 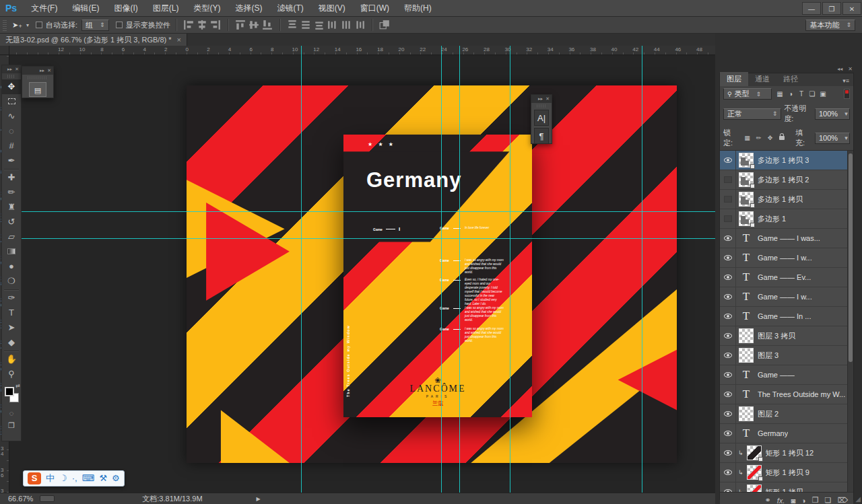 What do you see at coordinates (847, 94) in the screenshot?
I see `filter-toggle` at bounding box center [847, 94].